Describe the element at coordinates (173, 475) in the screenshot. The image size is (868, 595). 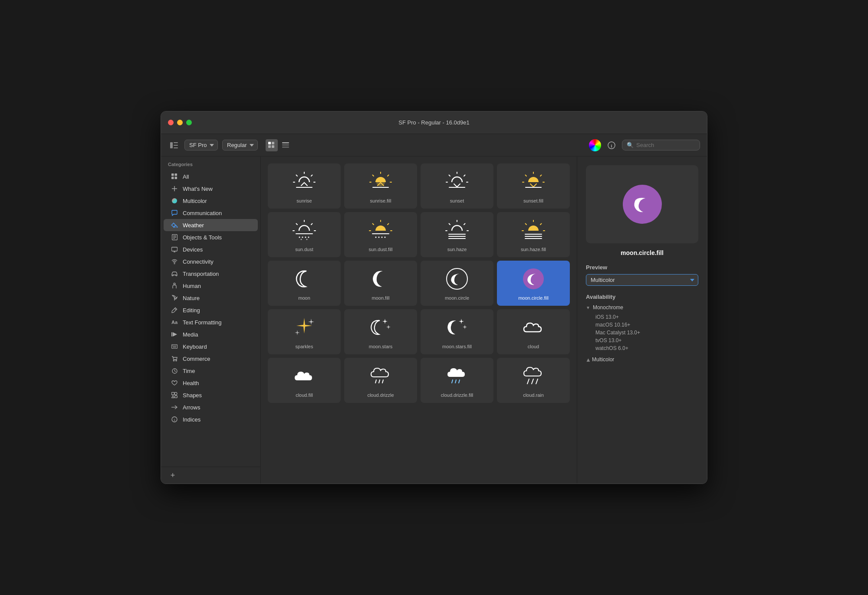
I see `add-category-button: +` at that location.